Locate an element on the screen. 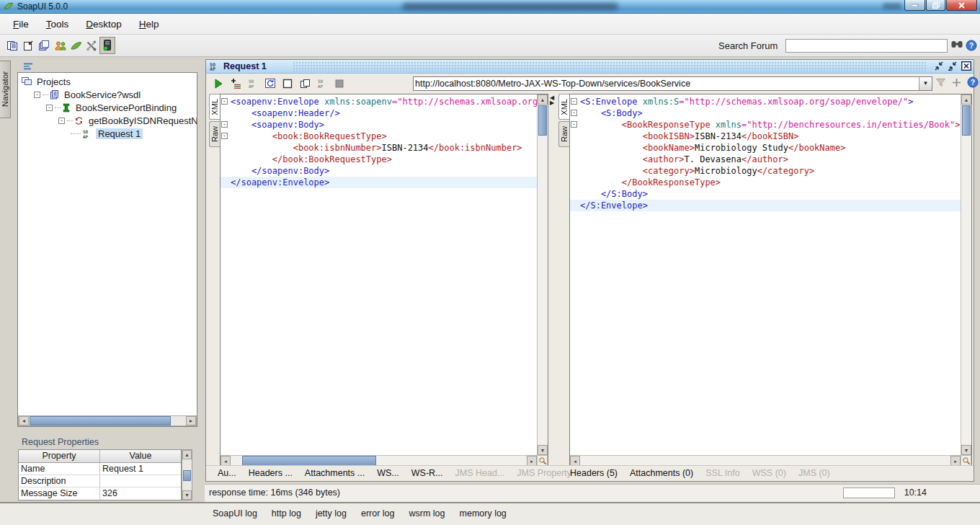 This screenshot has height=525, width=980. request-inspector-tab-attachments: Attachments ... is located at coordinates (334, 473).